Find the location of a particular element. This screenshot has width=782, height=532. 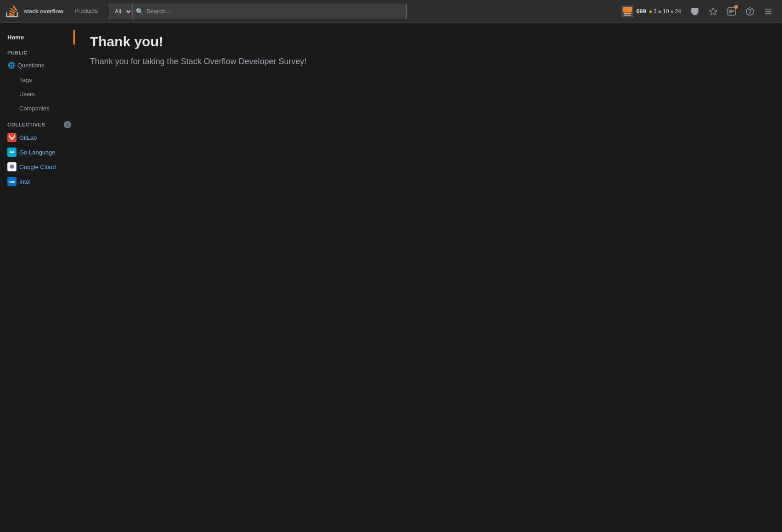

logo-text: stack overflow is located at coordinates (44, 11).